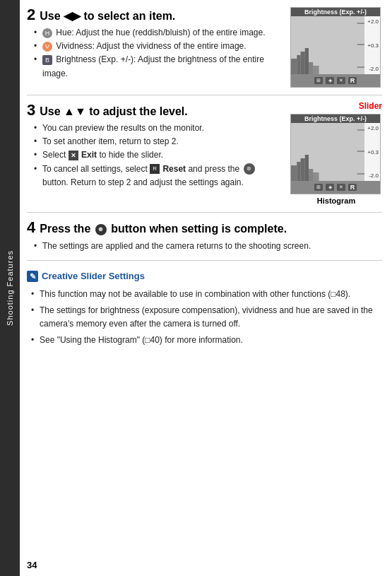 The image size is (392, 576). What do you see at coordinates (155, 54) in the screenshot?
I see `step-2-bullets: H Hue: Adjust the hue (reddish/bluish) o…` at bounding box center [155, 54].